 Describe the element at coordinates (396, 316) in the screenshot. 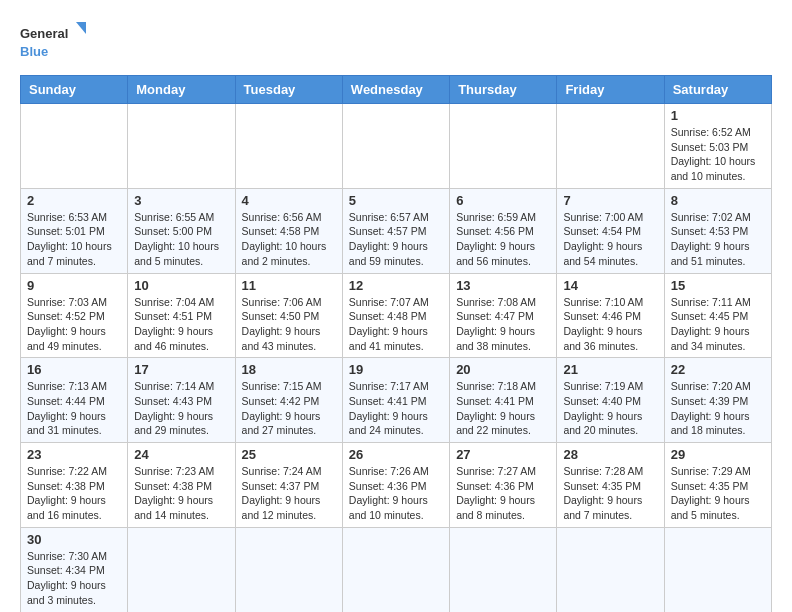

I see `calendar-cell: 12Sunrise: 7:07 AM Sunset: 4:48 PM Dayli…` at that location.